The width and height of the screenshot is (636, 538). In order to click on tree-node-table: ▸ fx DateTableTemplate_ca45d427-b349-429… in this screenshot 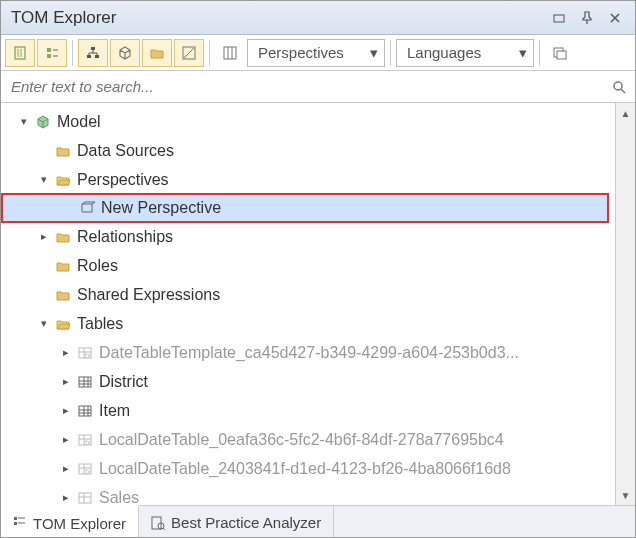, I will do `click(308, 352)`.